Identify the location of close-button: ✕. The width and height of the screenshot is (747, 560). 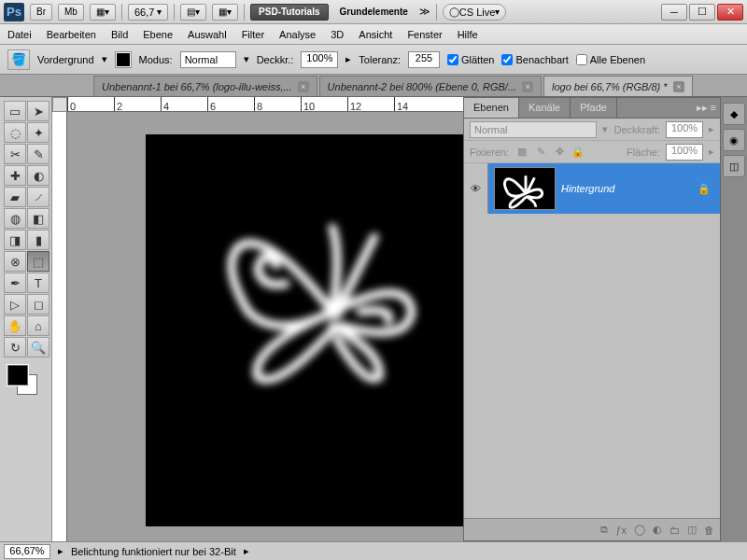
(730, 12).